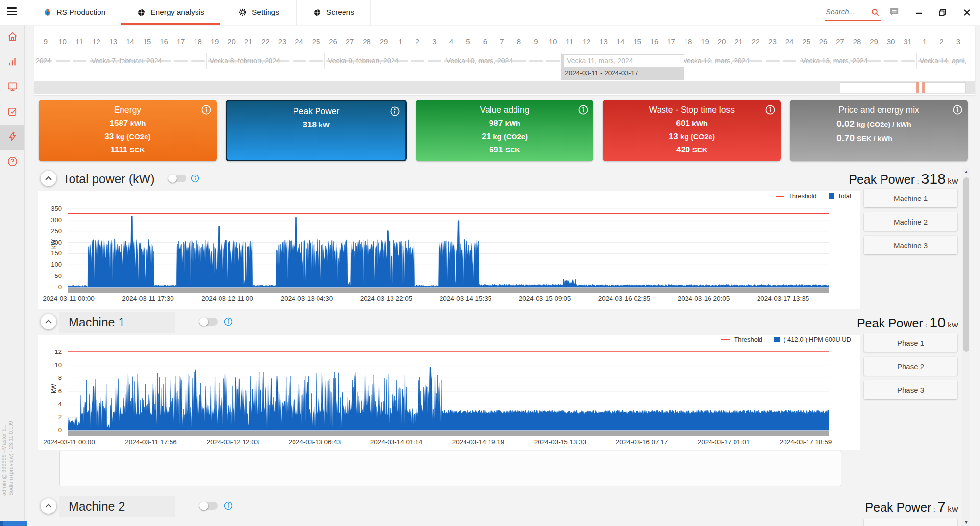 Image resolution: width=980 pixels, height=526 pixels. Describe the element at coordinates (259, 12) in the screenshot. I see `tab-settings: Settings` at that location.